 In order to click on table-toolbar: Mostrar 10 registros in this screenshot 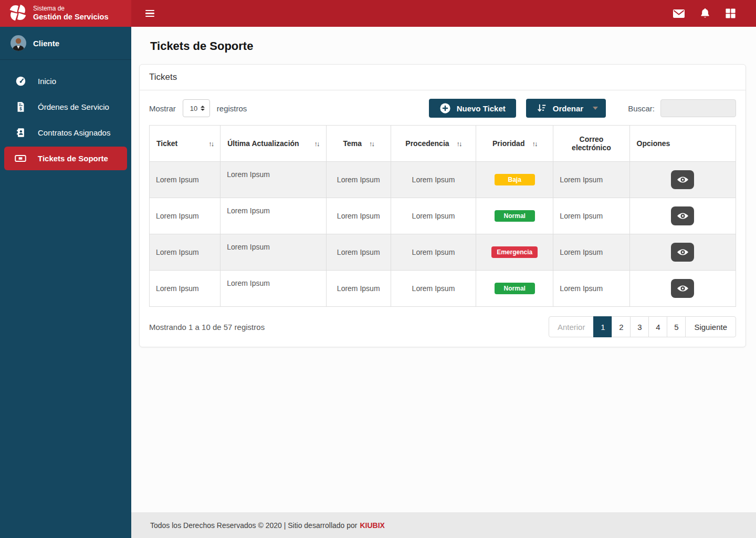, I will do `click(443, 108)`.